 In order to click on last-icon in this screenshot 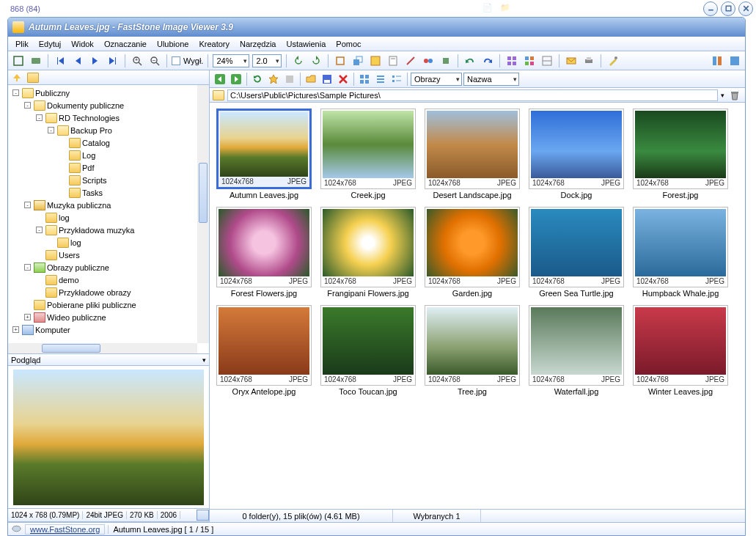, I will do `click(113, 61)`.